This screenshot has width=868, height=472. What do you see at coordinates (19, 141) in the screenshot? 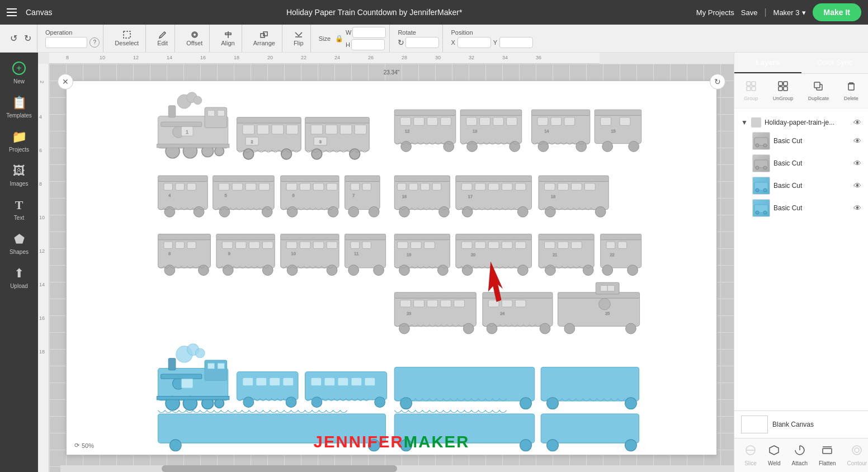
I see `sidebar-item-projects: 📁 Projects` at bounding box center [19, 141].